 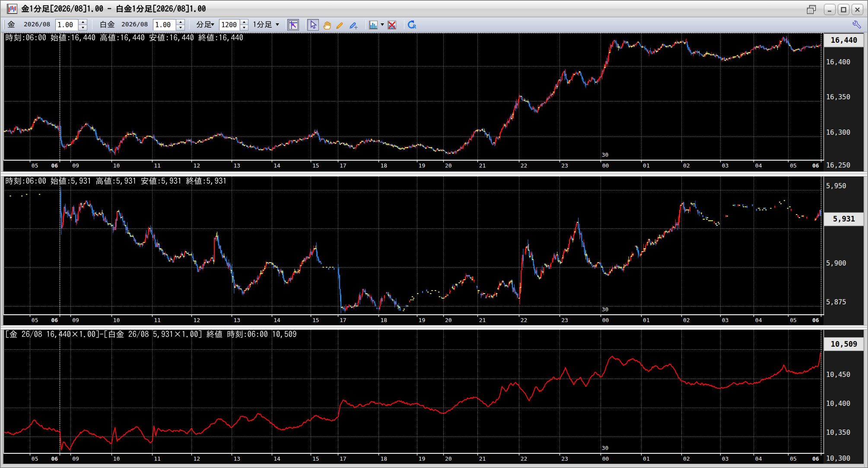 What do you see at coordinates (237, 459) in the screenshot?
I see `time-label-13: 13` at bounding box center [237, 459].